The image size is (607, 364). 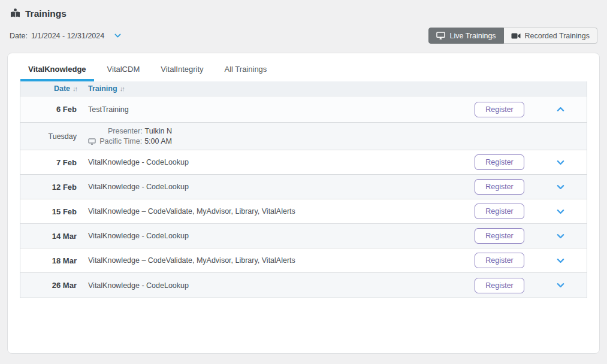 What do you see at coordinates (303, 163) in the screenshot?
I see `table-row: 7 Feb VitalKnowledge - CodeLookup Regist…` at bounding box center [303, 163].